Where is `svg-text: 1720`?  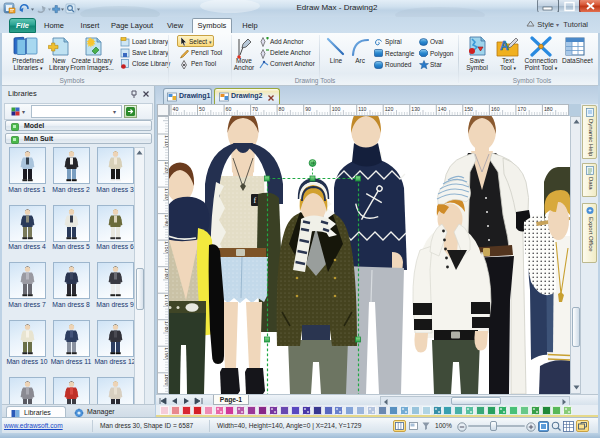 svg-text: 1720 is located at coordinates (166, 168).